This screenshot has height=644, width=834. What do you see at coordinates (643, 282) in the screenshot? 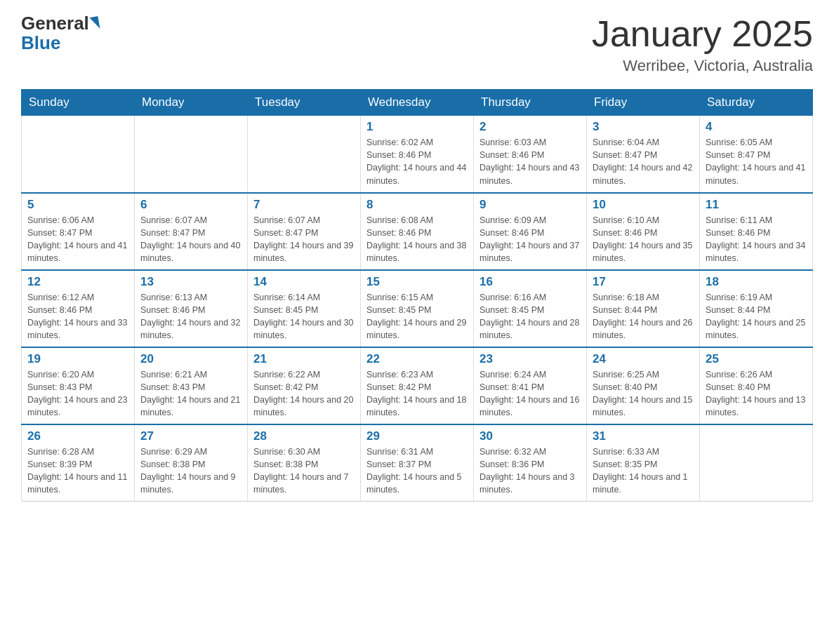
I see `day-number: 17` at bounding box center [643, 282].